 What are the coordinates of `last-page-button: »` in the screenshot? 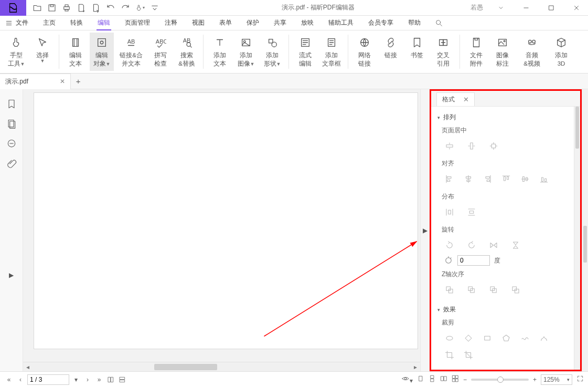 It's located at (99, 380).